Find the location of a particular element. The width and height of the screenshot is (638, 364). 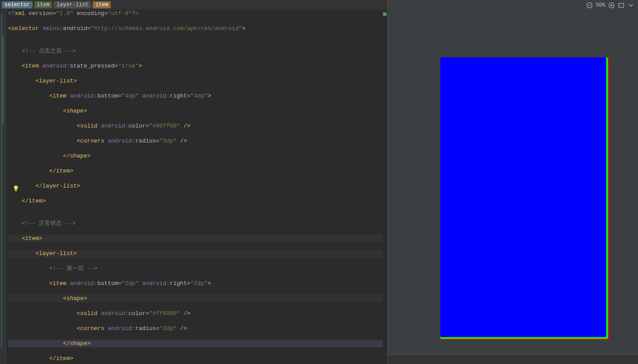

chevron-down-icon is located at coordinates (631, 5).